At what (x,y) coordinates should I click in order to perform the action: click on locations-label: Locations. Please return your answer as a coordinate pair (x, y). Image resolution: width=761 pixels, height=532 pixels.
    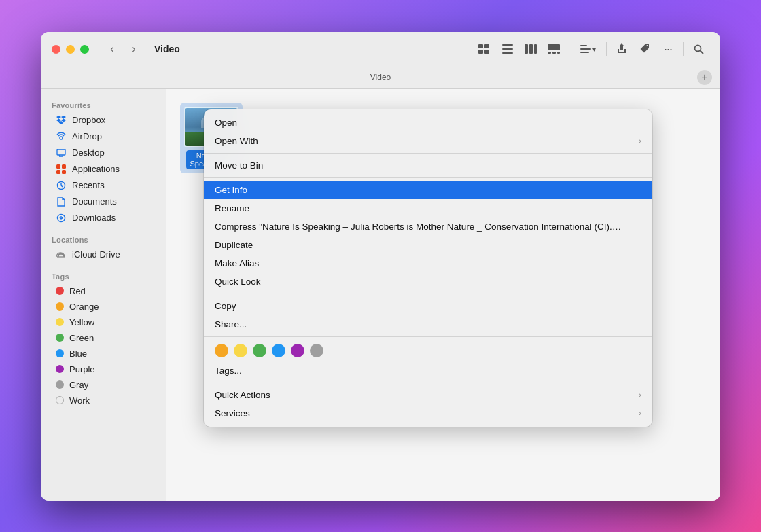
    Looking at the image, I should click on (103, 239).